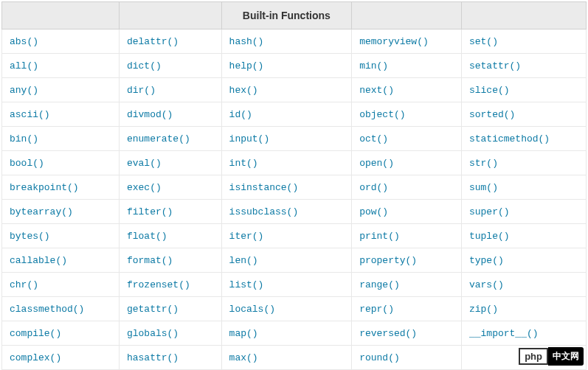 The image size is (588, 370). Describe the element at coordinates (150, 212) in the screenshot. I see `function-link: filter()` at that location.